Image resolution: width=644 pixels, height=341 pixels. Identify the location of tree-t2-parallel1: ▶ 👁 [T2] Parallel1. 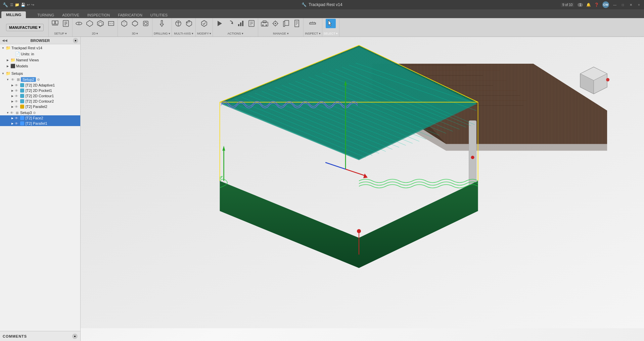
(40, 123).